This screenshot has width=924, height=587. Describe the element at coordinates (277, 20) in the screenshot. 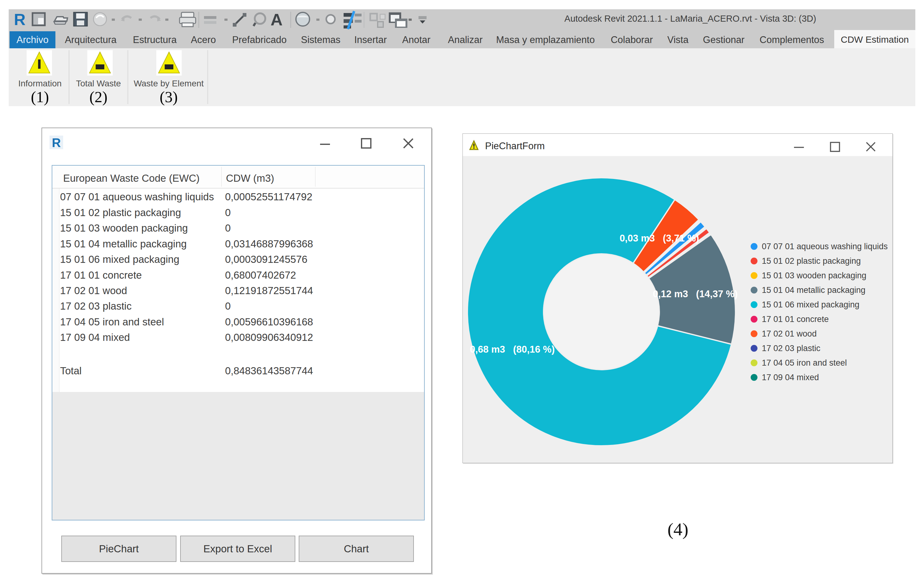

I see `svg-text: A` at that location.